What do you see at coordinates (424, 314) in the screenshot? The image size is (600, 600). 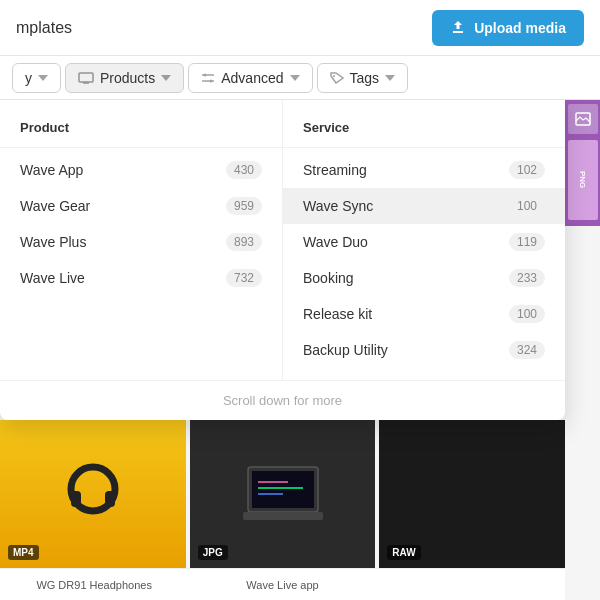 I see `service-item-release-kit: Release kit 100` at bounding box center [424, 314].